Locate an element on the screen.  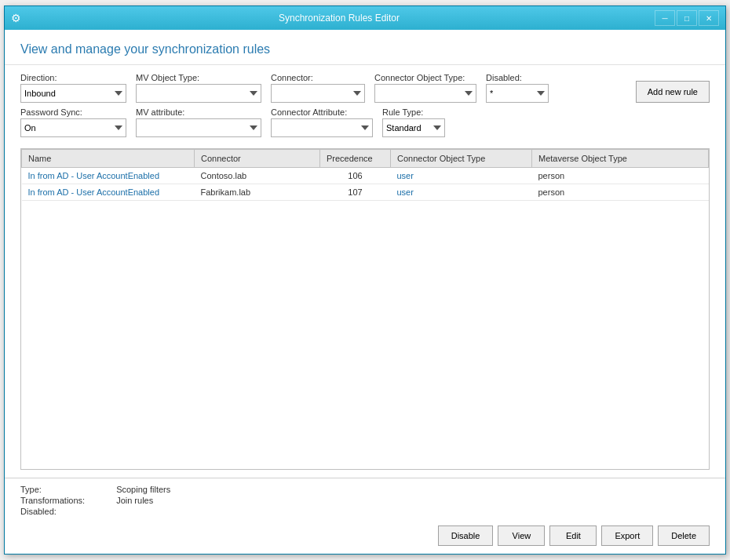
table-body: In from AD - User AccountEnabled Contoso… is located at coordinates (366, 184).